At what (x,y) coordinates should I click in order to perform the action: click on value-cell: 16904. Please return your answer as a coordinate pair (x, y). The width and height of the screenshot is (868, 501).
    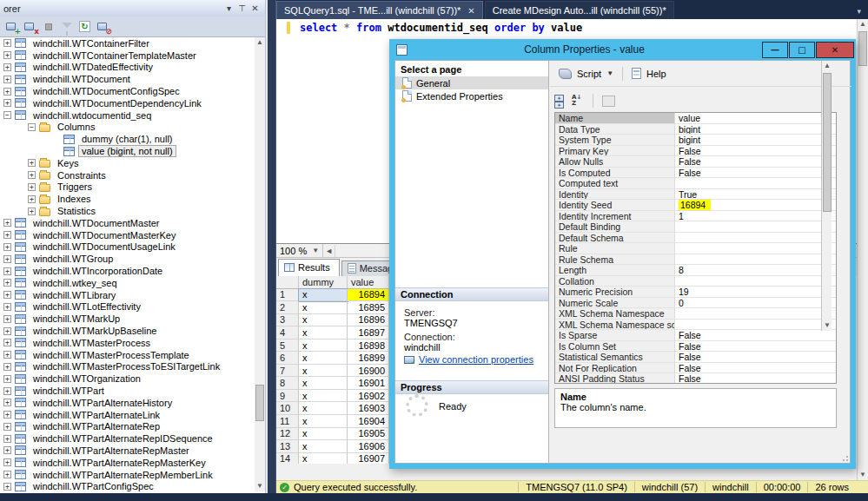
    Looking at the image, I should click on (368, 422).